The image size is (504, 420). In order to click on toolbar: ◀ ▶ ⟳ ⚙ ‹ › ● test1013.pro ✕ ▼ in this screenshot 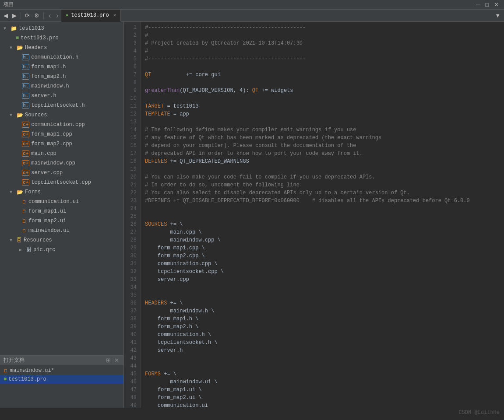, I will do `click(252, 16)`.